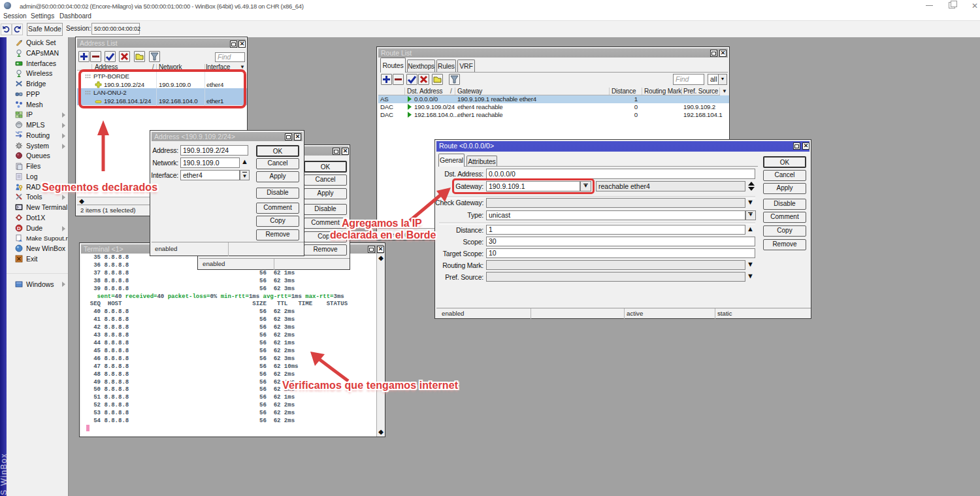 The image size is (980, 496). What do you see at coordinates (19, 229) in the screenshot?
I see `svg-text: D` at bounding box center [19, 229].